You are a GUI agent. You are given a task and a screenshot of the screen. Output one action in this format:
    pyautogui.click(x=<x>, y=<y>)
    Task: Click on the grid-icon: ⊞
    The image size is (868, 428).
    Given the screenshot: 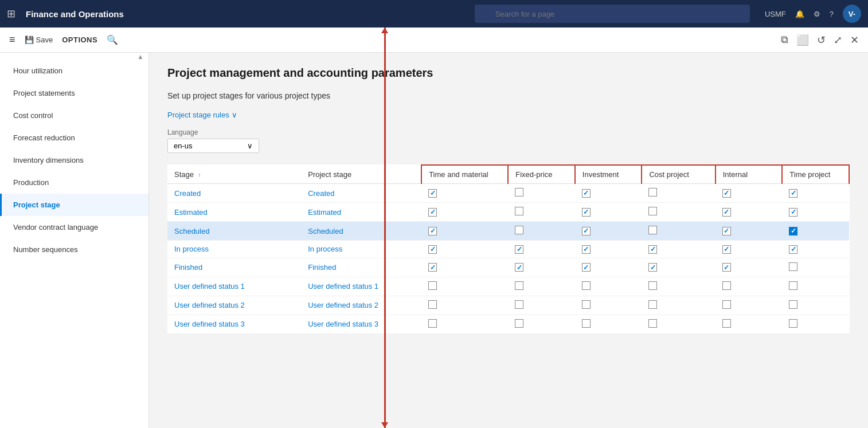 What is the action you would take?
    pyautogui.click(x=11, y=14)
    